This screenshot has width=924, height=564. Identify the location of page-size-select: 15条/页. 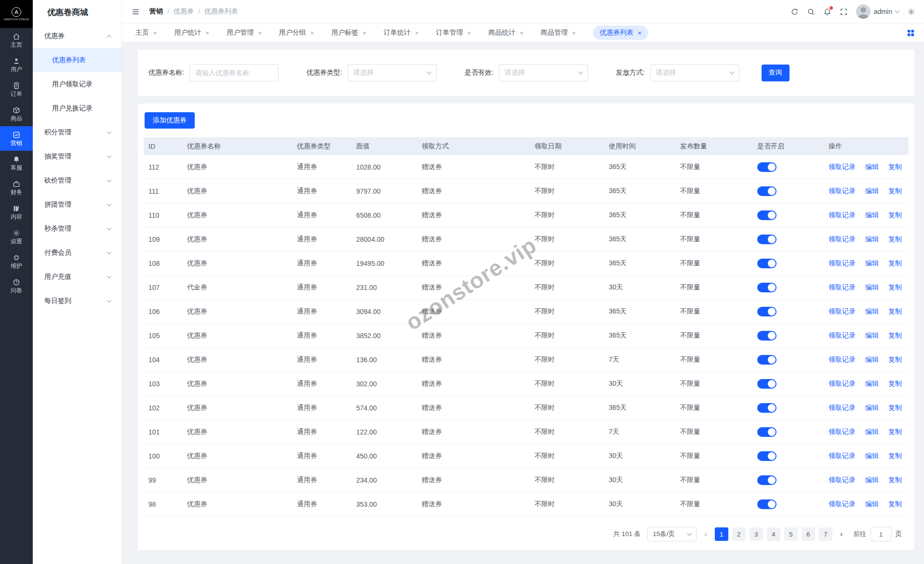
(672, 534).